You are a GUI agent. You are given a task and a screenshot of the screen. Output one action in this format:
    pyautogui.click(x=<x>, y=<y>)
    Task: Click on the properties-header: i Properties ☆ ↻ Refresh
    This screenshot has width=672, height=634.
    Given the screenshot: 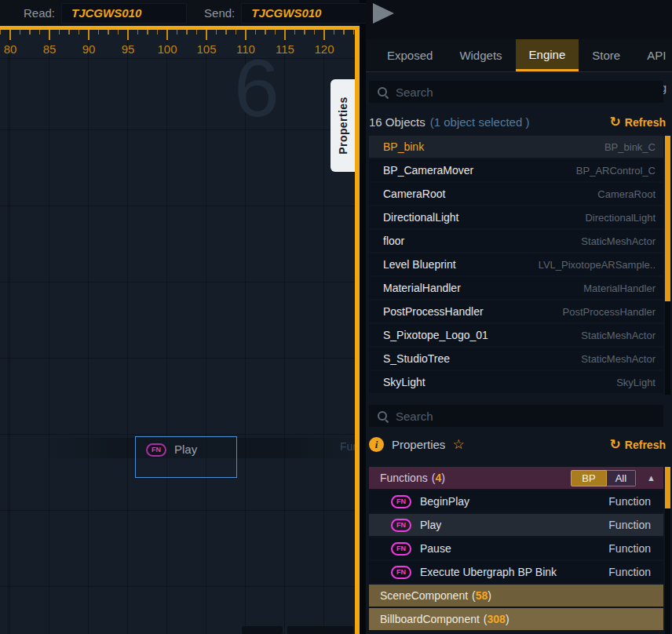 What is the action you would take?
    pyautogui.click(x=517, y=444)
    